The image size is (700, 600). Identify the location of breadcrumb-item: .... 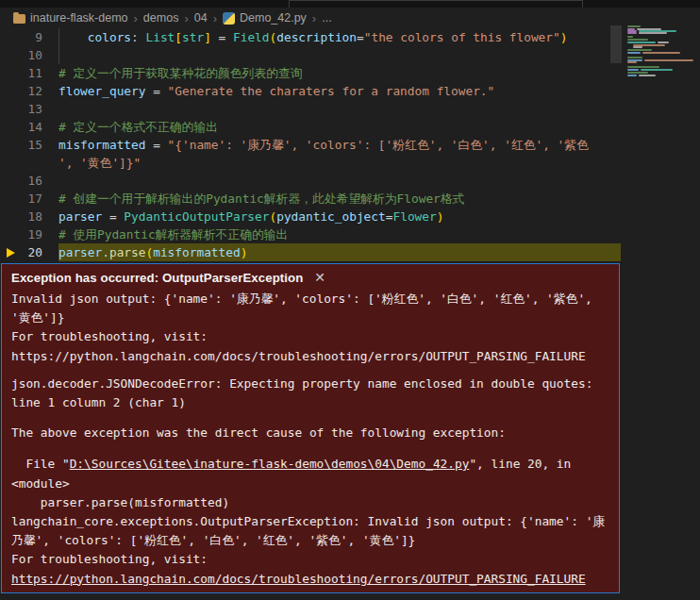
(326, 18).